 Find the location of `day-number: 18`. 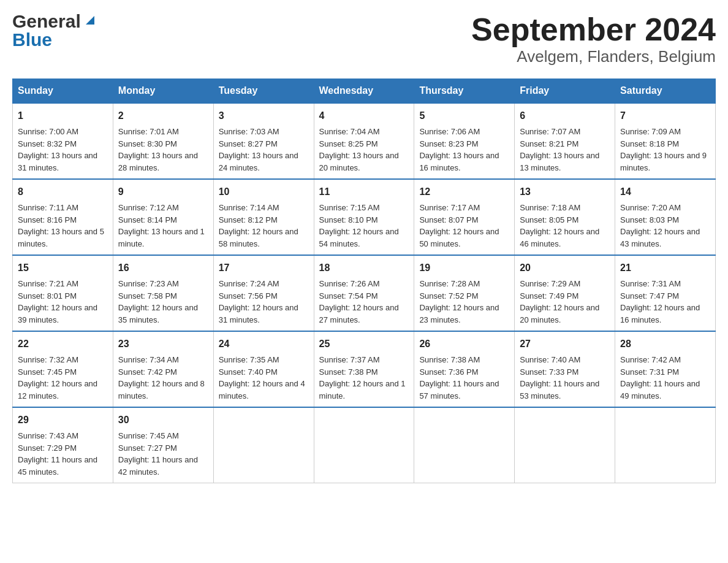

day-number: 18 is located at coordinates (364, 268).